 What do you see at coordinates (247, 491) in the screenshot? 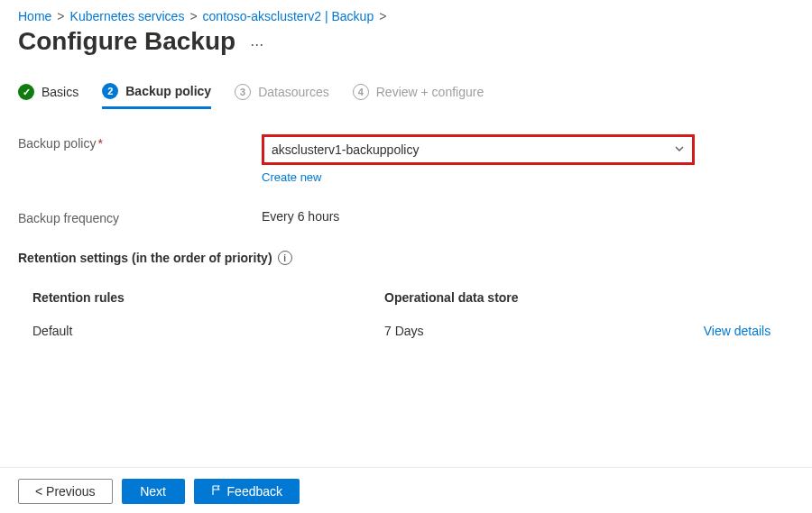
I see `feedback-button: Feedback` at bounding box center [247, 491].